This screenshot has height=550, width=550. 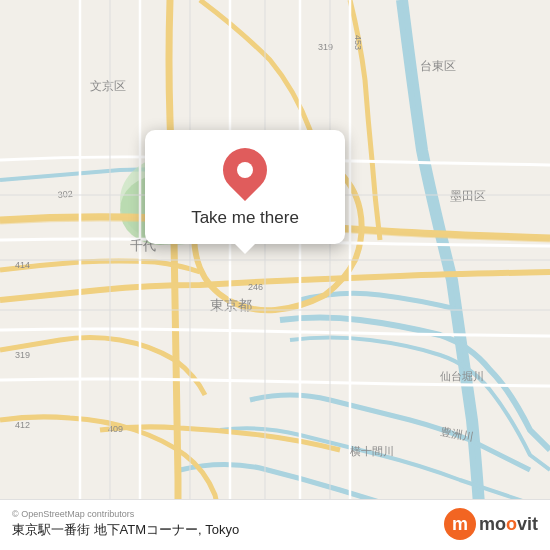 I want to click on location-pin, so click(x=245, y=170).